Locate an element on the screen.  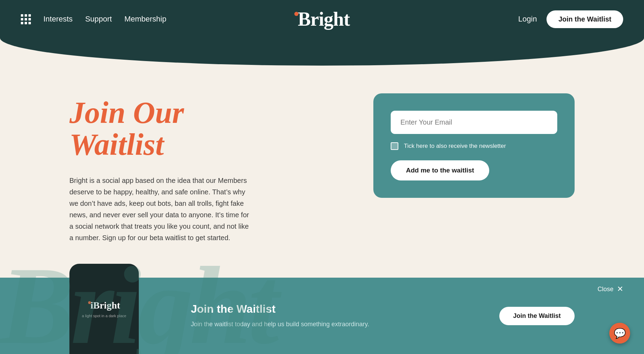
email-input is located at coordinates (474, 122).